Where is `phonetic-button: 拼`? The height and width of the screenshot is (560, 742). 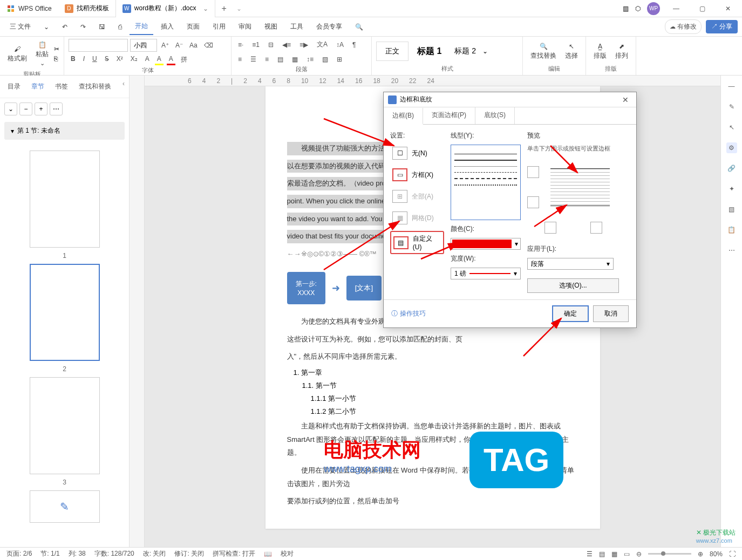 phonetic-button: 拼 is located at coordinates (184, 59).